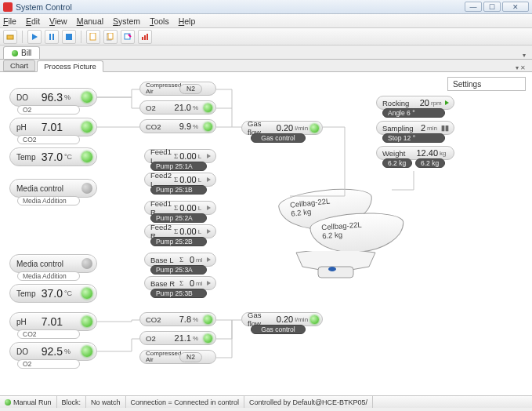  Describe the element at coordinates (52, 157) in the screenshot. I see `temp1-value: 37.0` at that location.